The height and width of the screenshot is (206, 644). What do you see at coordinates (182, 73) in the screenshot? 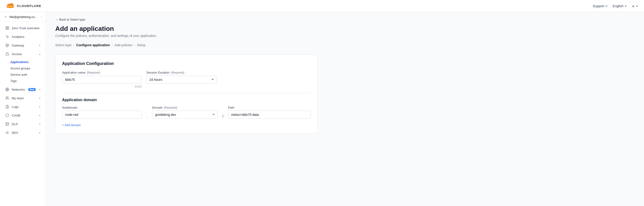
I see `session-duration-label: Session Duration (Required)` at bounding box center [182, 73].